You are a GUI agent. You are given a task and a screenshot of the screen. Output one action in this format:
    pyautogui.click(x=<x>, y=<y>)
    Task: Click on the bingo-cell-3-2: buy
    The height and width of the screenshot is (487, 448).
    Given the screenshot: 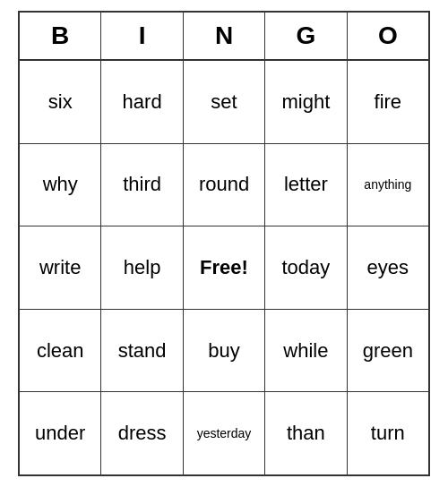 What is the action you would take?
    pyautogui.click(x=224, y=351)
    